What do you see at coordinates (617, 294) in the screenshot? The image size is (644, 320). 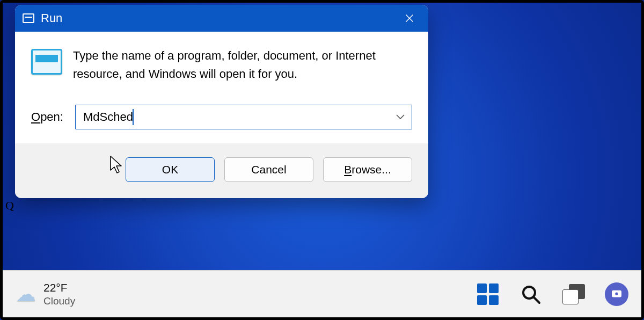 I see `chat-icon` at bounding box center [617, 294].